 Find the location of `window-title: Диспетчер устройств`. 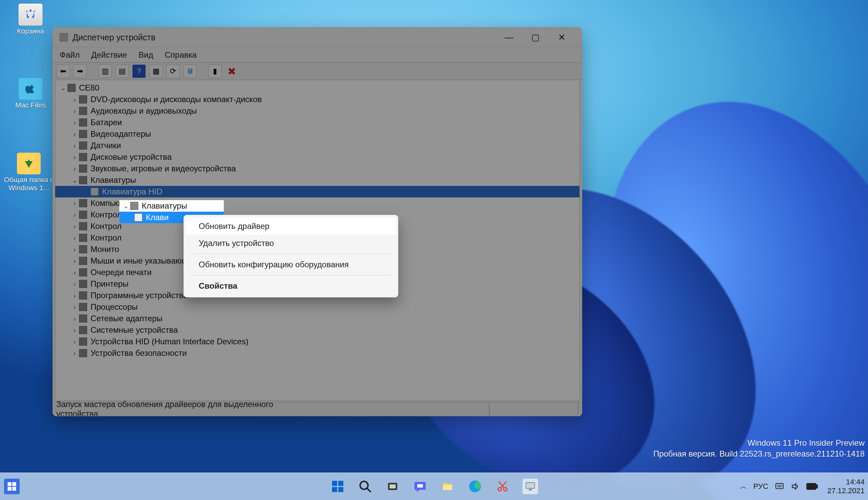

window-title: Диспетчер устройств is located at coordinates (114, 37).